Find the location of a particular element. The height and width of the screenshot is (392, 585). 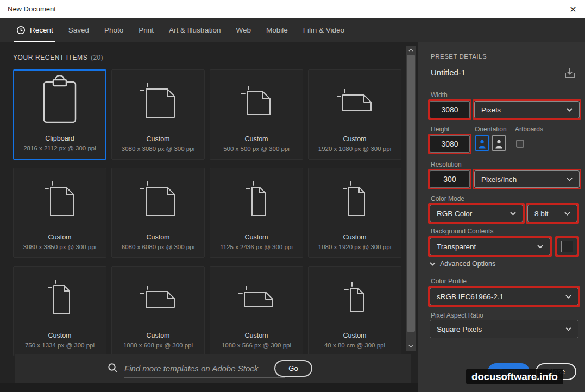

template-card: Custom 1920 x 1080 px @ 300 ppi is located at coordinates (355, 115).